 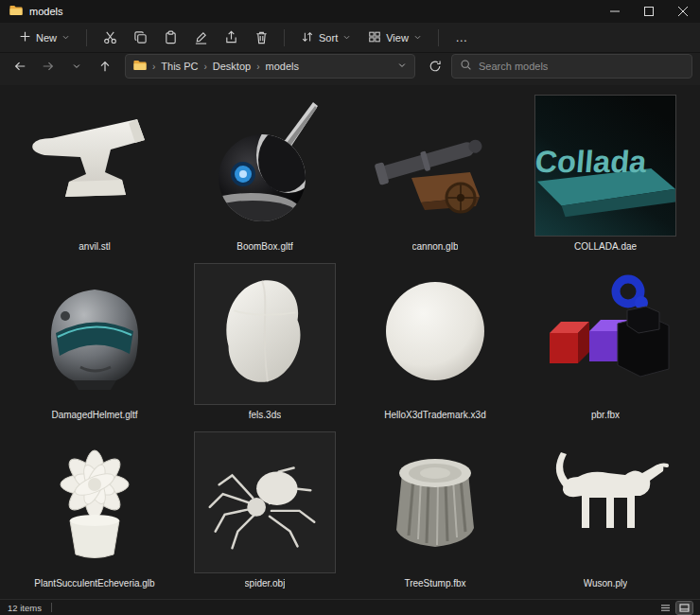 What do you see at coordinates (683, 11) in the screenshot?
I see `close-button` at bounding box center [683, 11].